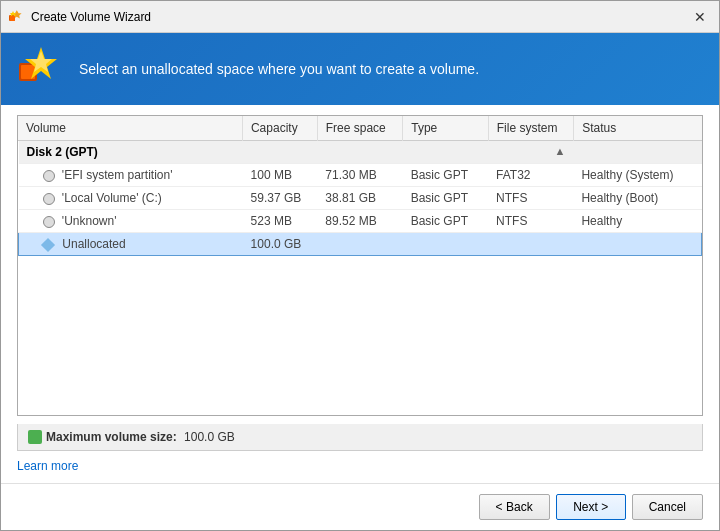 This screenshot has width=720, height=531. What do you see at coordinates (280, 128) in the screenshot?
I see `col-capacity: Capacity` at bounding box center [280, 128].